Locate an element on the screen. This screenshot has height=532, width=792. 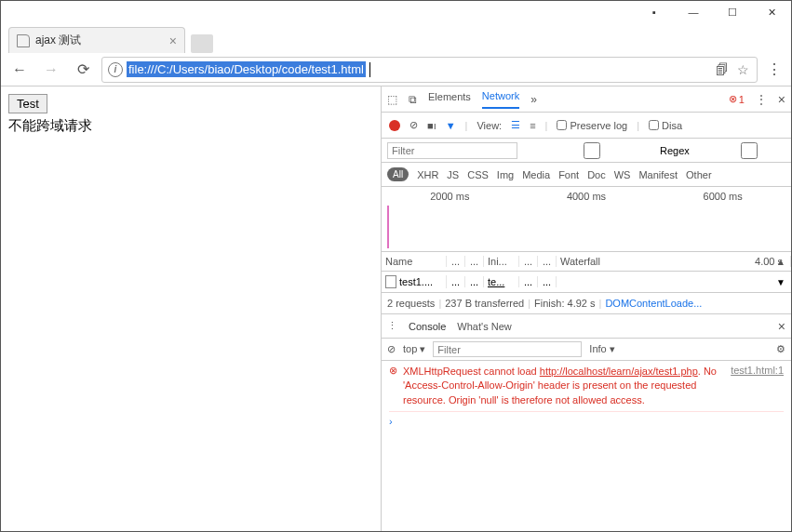
console-error-message: ⊗ XMLHttpRequest cannot load http://loca… is located at coordinates (586, 389).